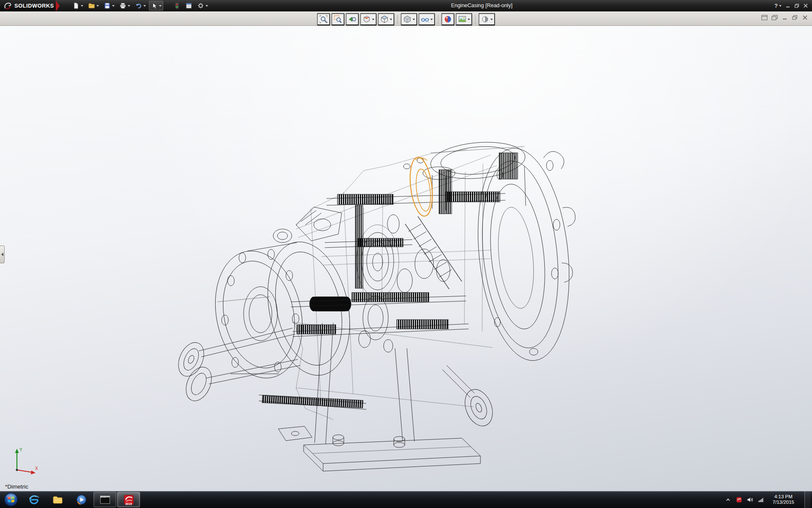 The width and height of the screenshot is (812, 508). What do you see at coordinates (783, 502) in the screenshot?
I see `clock-date: 7/13/2015` at bounding box center [783, 502].